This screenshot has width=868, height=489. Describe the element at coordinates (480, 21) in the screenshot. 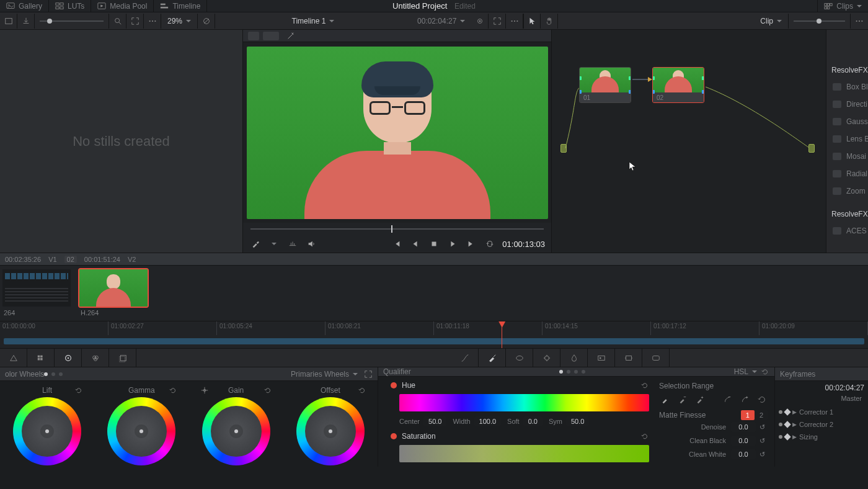

I see `highlight-button` at that location.